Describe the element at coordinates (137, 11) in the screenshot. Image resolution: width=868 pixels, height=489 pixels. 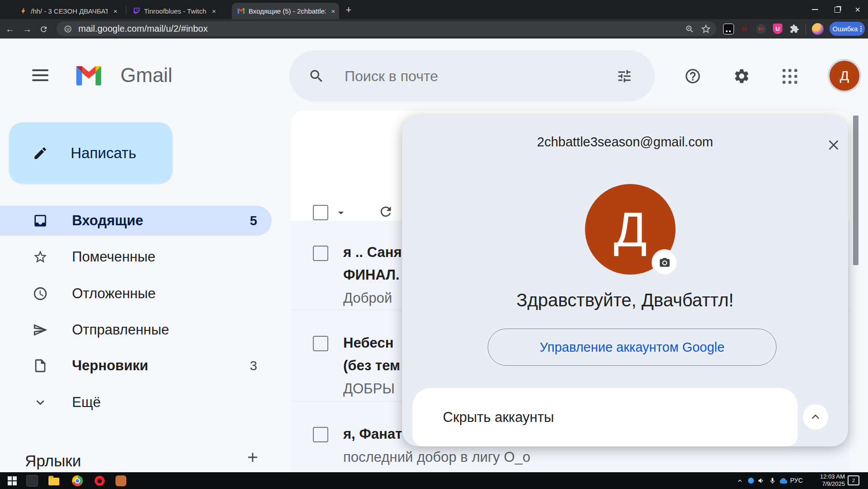
I see `twitch-icon` at that location.